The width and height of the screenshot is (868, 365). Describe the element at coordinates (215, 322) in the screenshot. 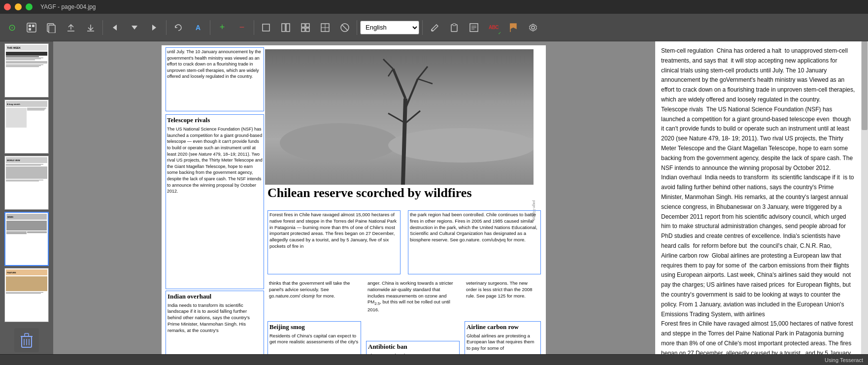

I see `region-indian-overhaul: Indian overhaul India needs to transform…` at that location.